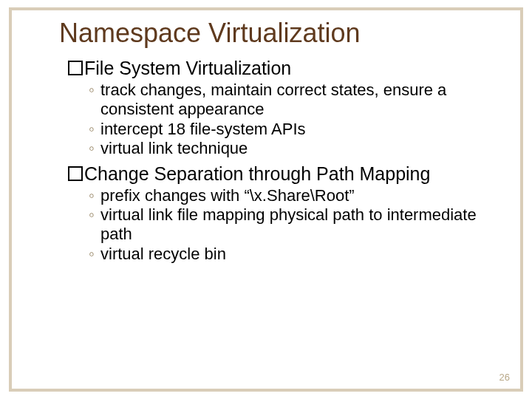  What do you see at coordinates (10, 200) in the screenshot?
I see `border-left` at bounding box center [10, 200].